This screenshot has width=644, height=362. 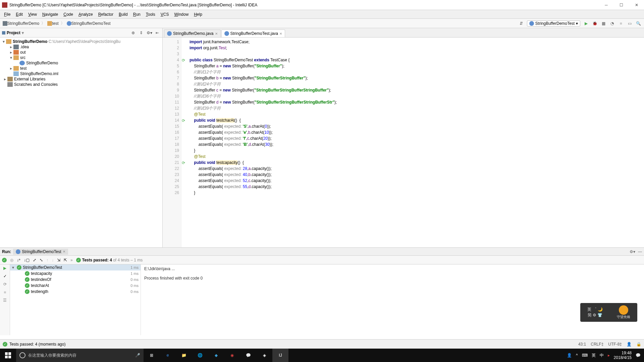 I want to click on menu-navigate: Navigate, so click(x=50, y=14).